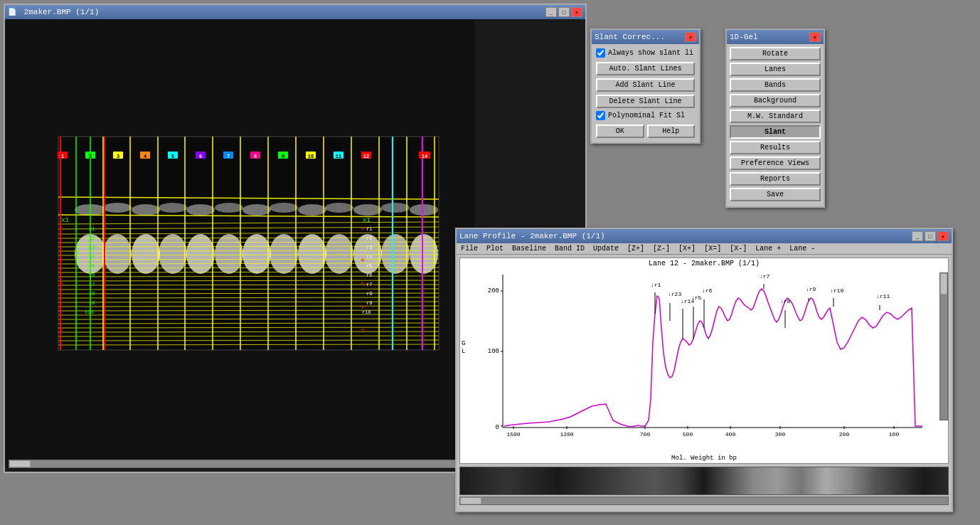  I want to click on gel-panel-title: 1D-Gel, so click(744, 37).